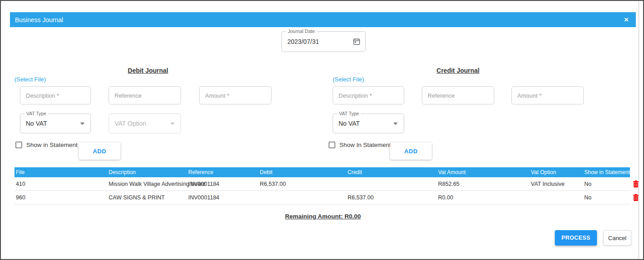  Describe the element at coordinates (349, 113) in the screenshot. I see `credit-vat-type-label: VAT Type` at that location.